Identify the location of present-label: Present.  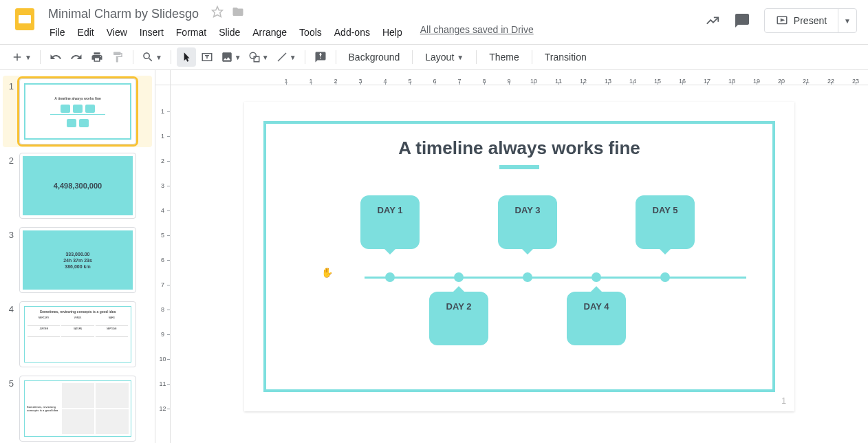
(810, 21).